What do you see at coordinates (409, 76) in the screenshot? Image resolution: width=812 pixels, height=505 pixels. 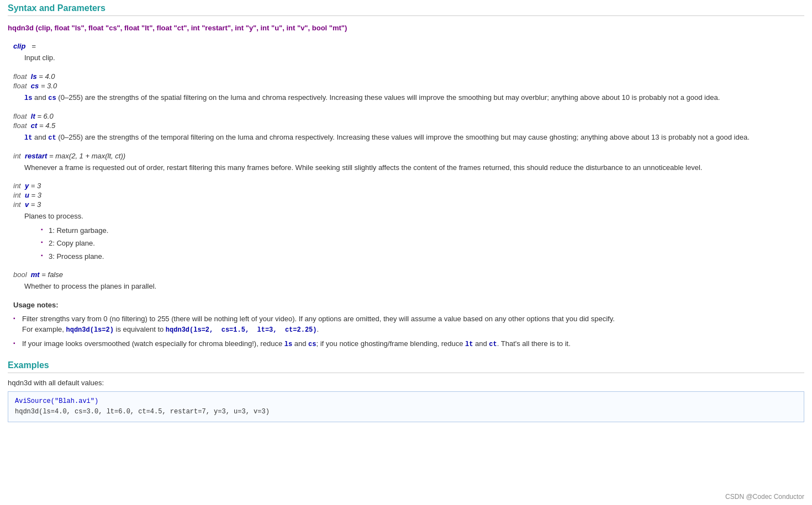 I see `param-line-ls: float ls = 4.0` at bounding box center [409, 76].